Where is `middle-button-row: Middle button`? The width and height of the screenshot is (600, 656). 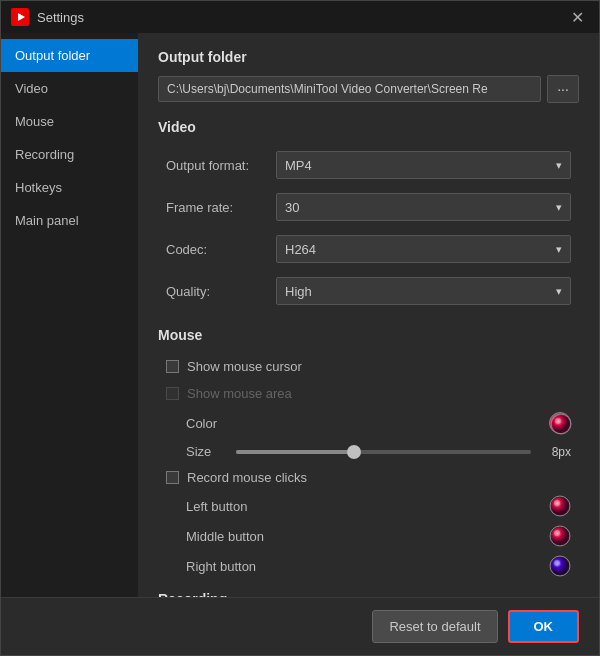 middle-button-row: Middle button is located at coordinates (378, 536).